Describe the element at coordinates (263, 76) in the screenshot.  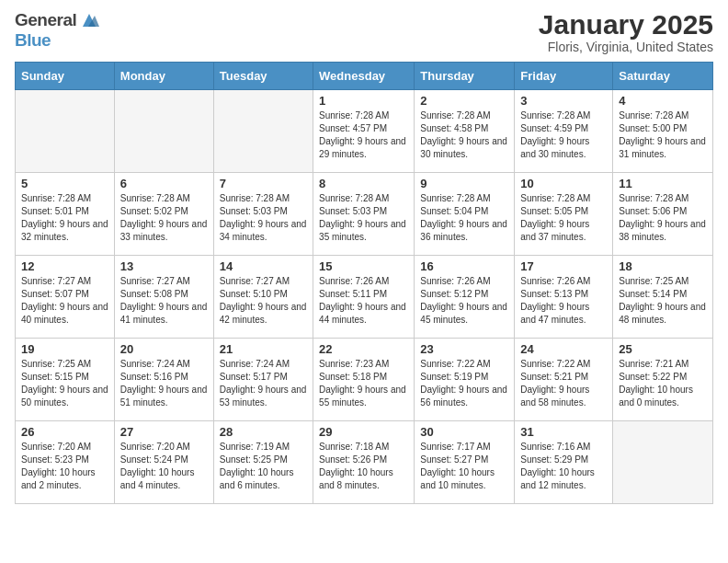
I see `weekday-header-tuesday: Tuesday` at that location.